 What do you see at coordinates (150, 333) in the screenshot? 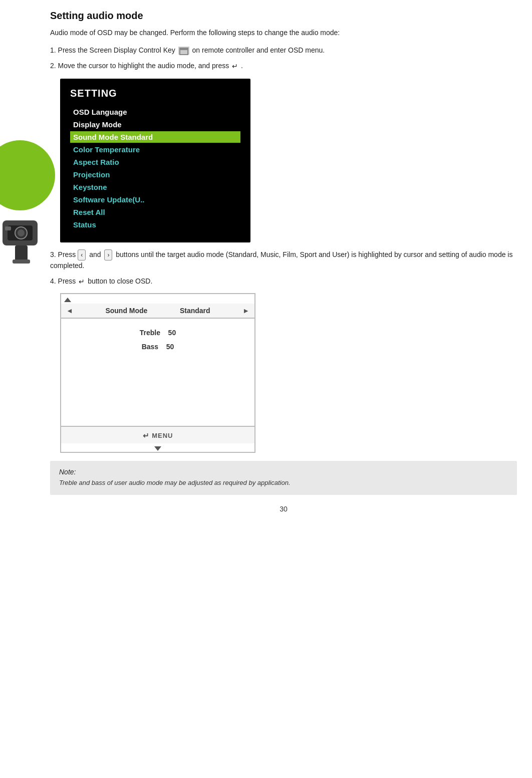
I see `treble-label: Treble` at bounding box center [150, 333].